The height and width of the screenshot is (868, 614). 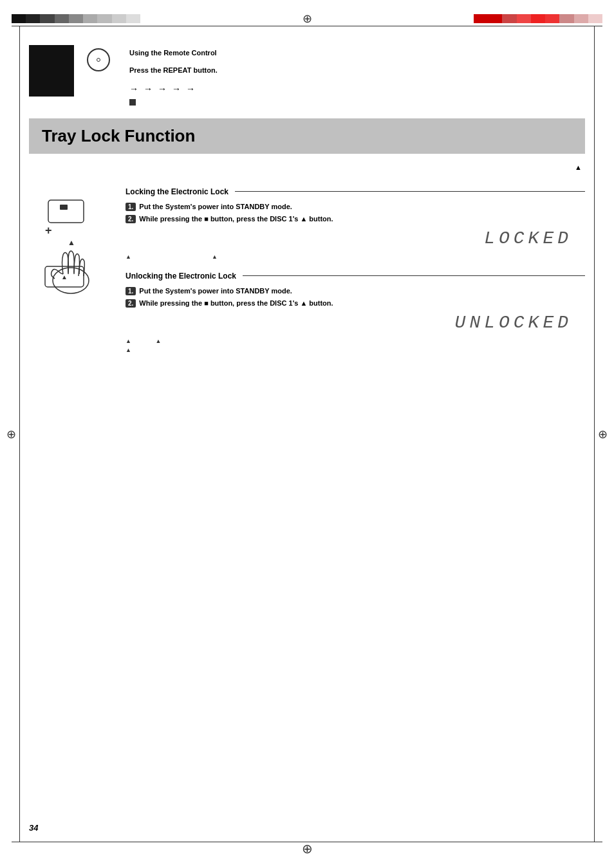 I want to click on lock-step-2-text: While pressing the ■ button, press the D…, so click(x=236, y=219).